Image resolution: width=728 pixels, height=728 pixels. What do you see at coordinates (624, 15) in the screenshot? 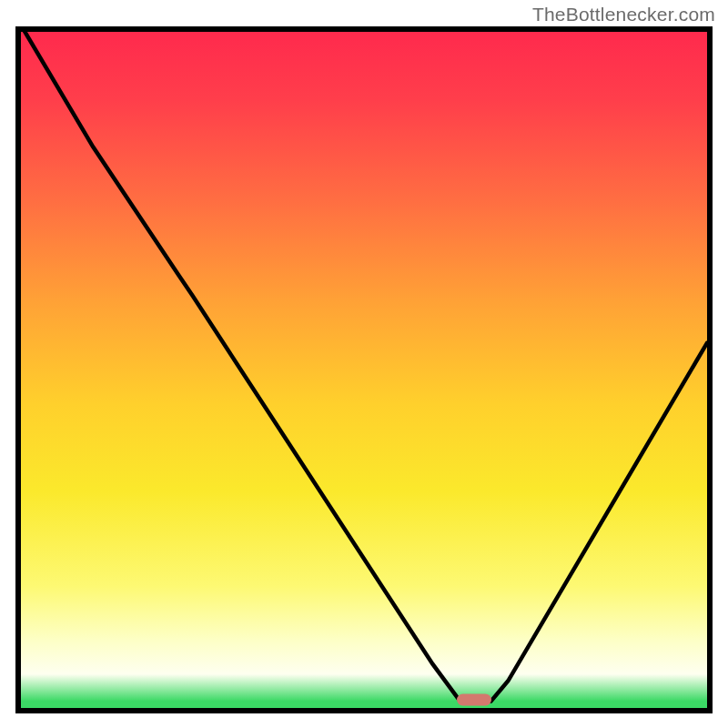
I see `watermark-text: TheBottlenecker.com` at bounding box center [624, 15].